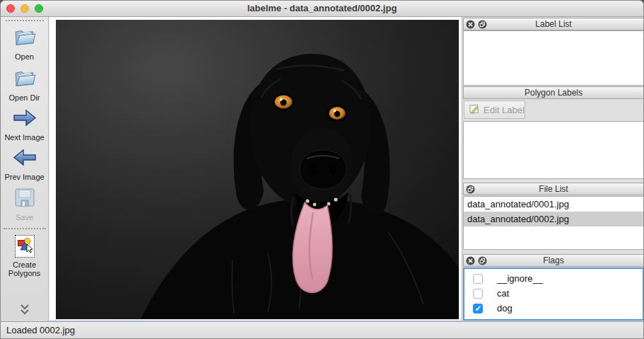 The width and height of the screenshot is (644, 339). I want to click on create-polygons-icon, so click(25, 246).